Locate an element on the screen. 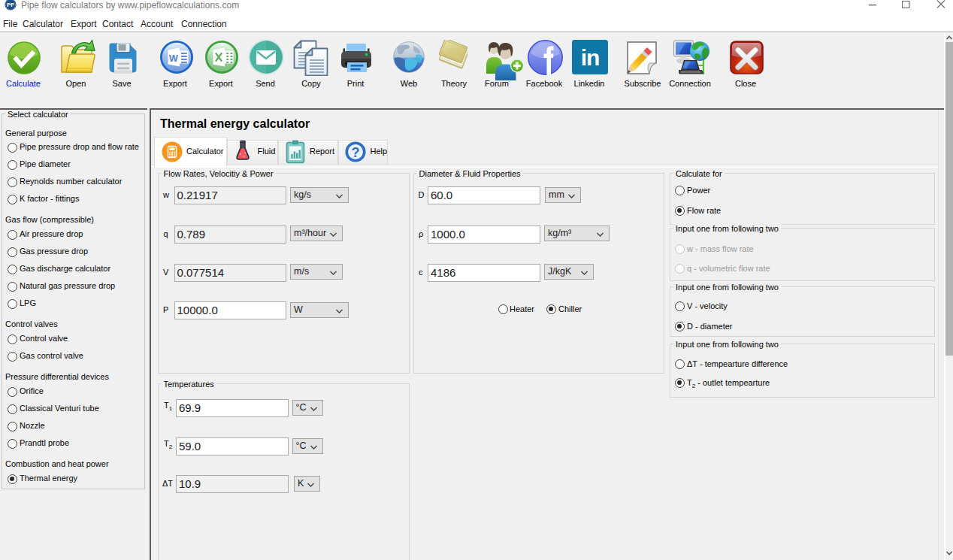 This screenshot has height=560, width=953. svg-text: PF is located at coordinates (11, 5).